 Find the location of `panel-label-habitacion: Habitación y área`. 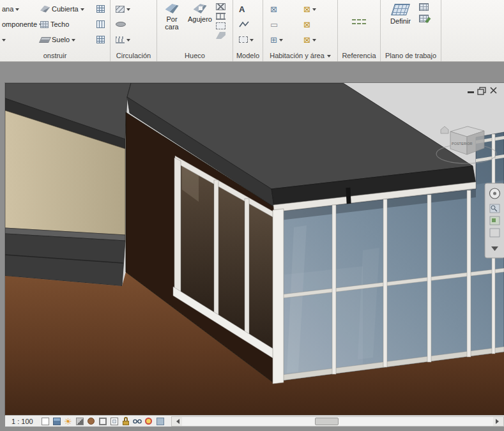

panel-label-habitacion: Habitación y área is located at coordinates (300, 56).